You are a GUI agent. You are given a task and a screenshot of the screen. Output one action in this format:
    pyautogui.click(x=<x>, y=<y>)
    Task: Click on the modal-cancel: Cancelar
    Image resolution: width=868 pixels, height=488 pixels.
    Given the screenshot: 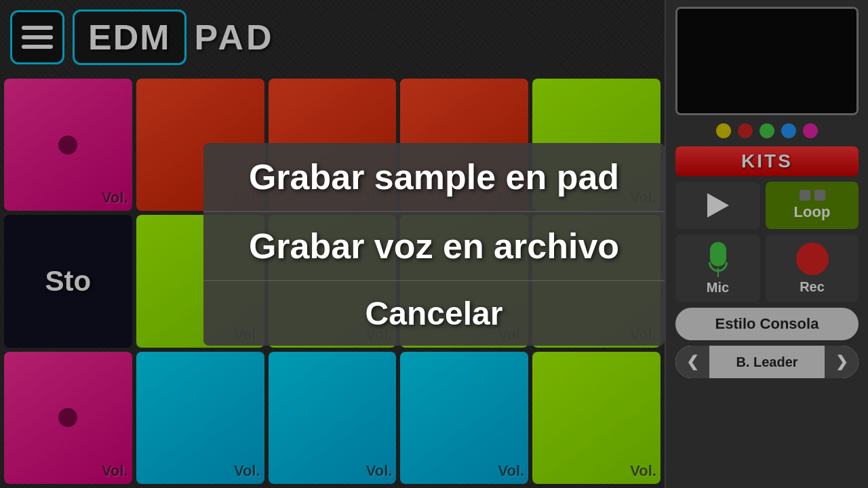 What is the action you would take?
    pyautogui.click(x=434, y=313)
    